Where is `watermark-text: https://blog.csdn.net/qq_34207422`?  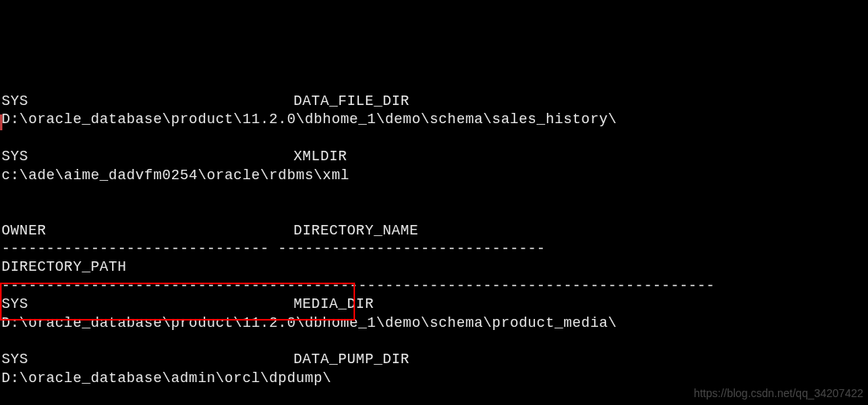
watermark-text: https://blog.csdn.net/qq_34207422 is located at coordinates (778, 393).